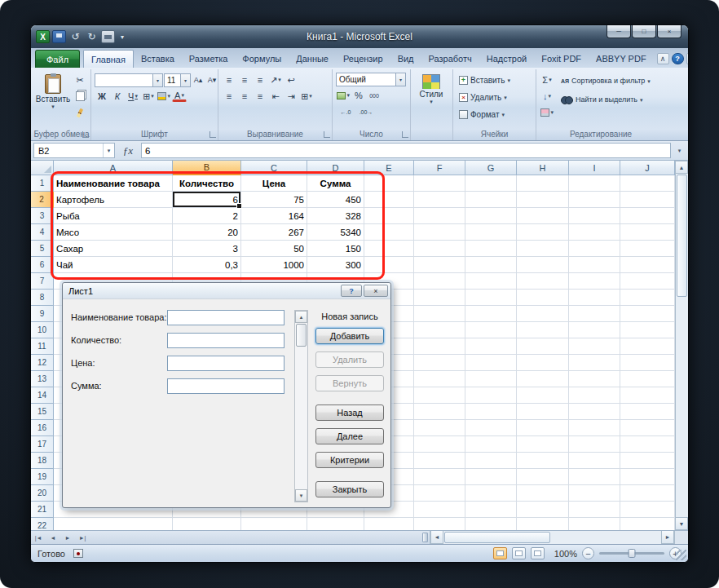  What do you see at coordinates (547, 80) in the screenshot?
I see `autosum-button: Σ▾` at bounding box center [547, 80].